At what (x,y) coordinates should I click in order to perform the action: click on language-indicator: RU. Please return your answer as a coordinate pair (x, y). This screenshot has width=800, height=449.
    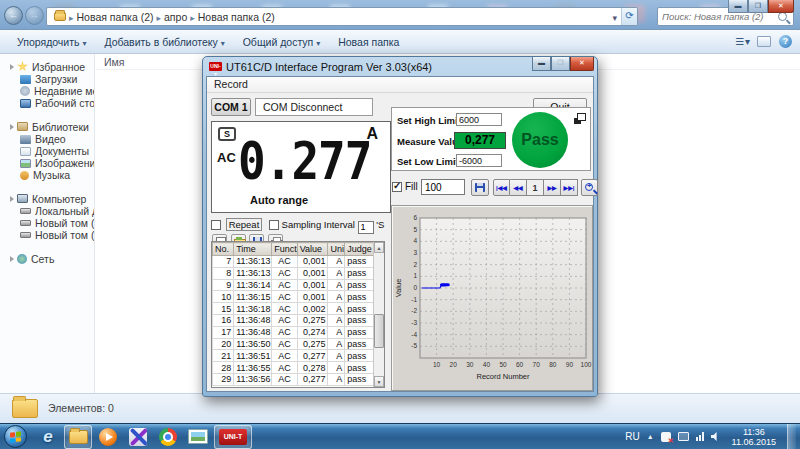
    Looking at the image, I should click on (632, 436).